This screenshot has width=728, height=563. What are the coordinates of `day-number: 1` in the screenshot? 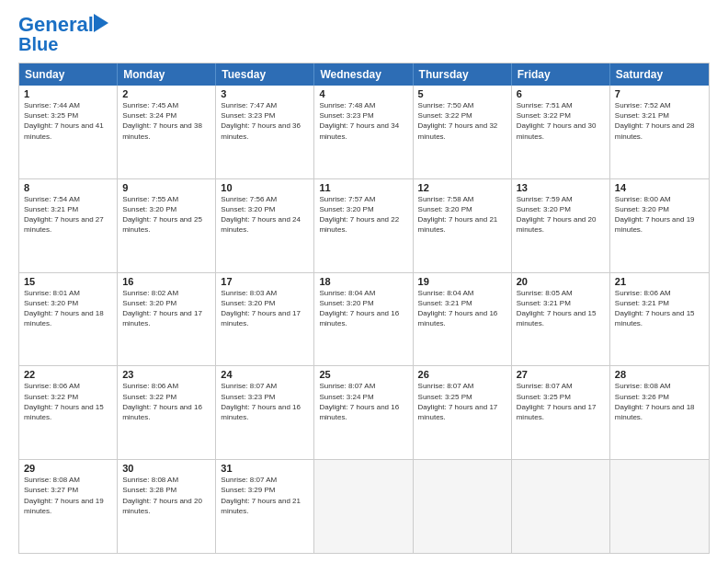 It's located at (68, 94).